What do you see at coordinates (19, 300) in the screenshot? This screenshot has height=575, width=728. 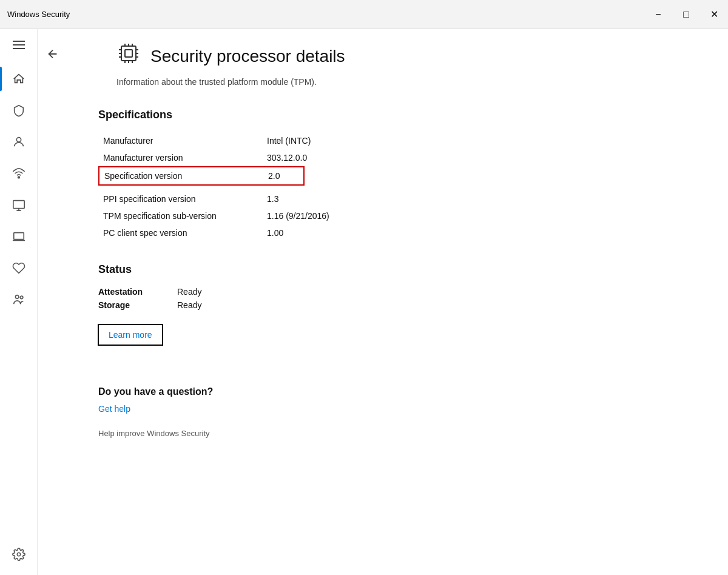 I see `sidebar-item-family` at bounding box center [19, 300].